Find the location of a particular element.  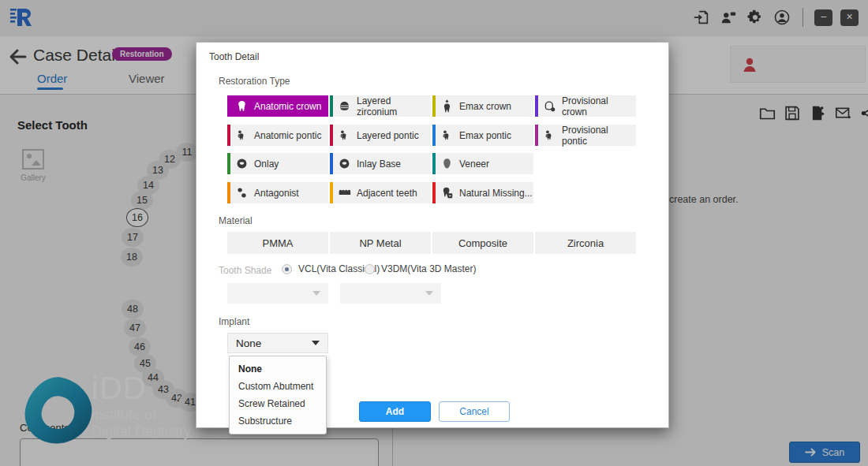

restoration-label: Emax crown is located at coordinates (485, 106).